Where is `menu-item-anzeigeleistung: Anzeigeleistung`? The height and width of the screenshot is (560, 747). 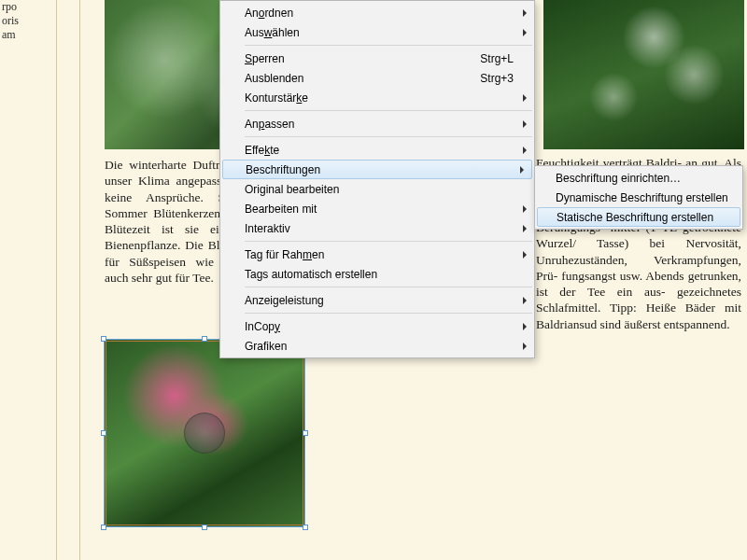
menu-item-anzeigeleistung: Anzeigeleistung is located at coordinates (377, 301).